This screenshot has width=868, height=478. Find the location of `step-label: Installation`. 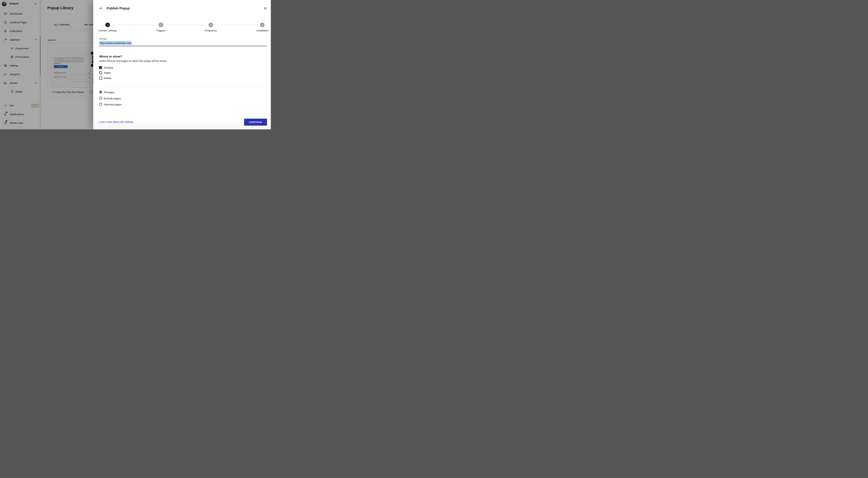

step-label: Installation is located at coordinates (259, 31).